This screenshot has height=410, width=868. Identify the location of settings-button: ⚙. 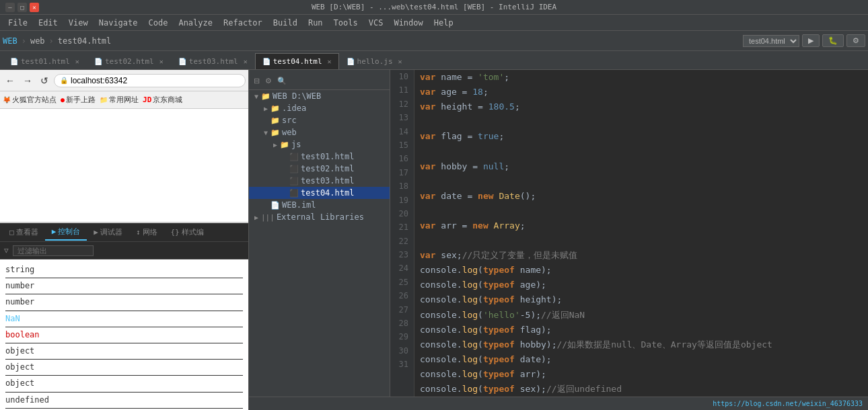
(856, 40).